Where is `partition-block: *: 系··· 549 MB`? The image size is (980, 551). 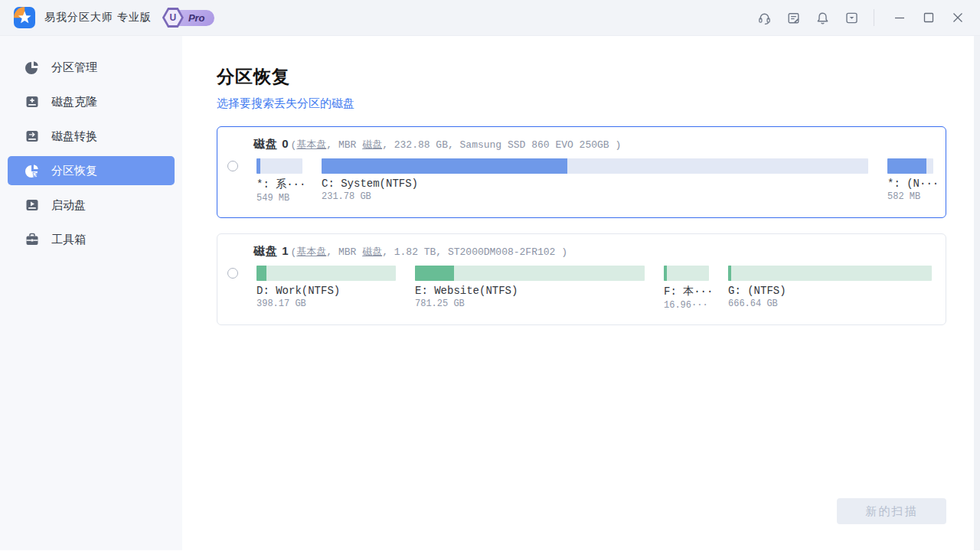
partition-block: *: 系··· 549 MB is located at coordinates (279, 181).